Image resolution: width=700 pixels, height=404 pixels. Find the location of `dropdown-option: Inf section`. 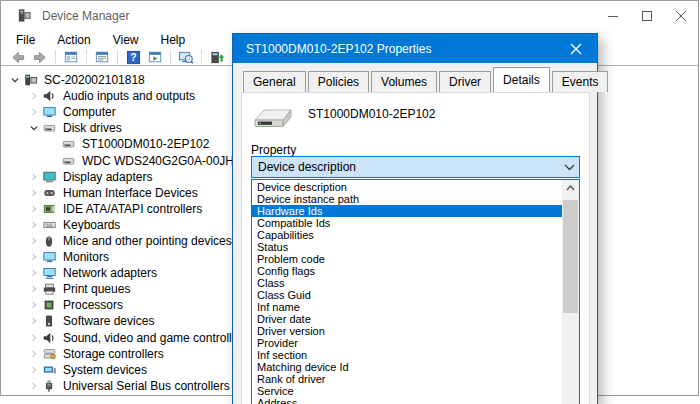

dropdown-option: Inf section is located at coordinates (407, 355).